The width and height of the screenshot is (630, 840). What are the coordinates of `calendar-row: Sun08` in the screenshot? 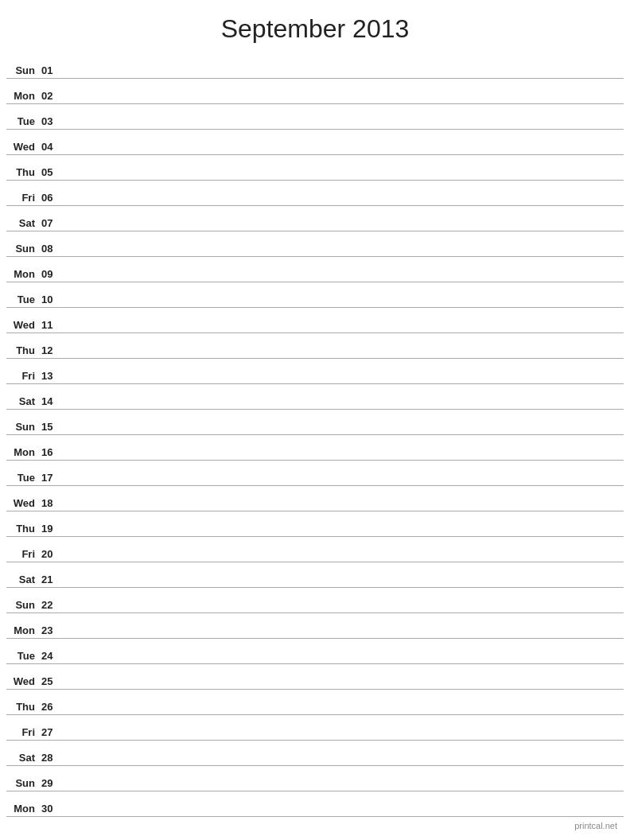 It's located at (315, 244).